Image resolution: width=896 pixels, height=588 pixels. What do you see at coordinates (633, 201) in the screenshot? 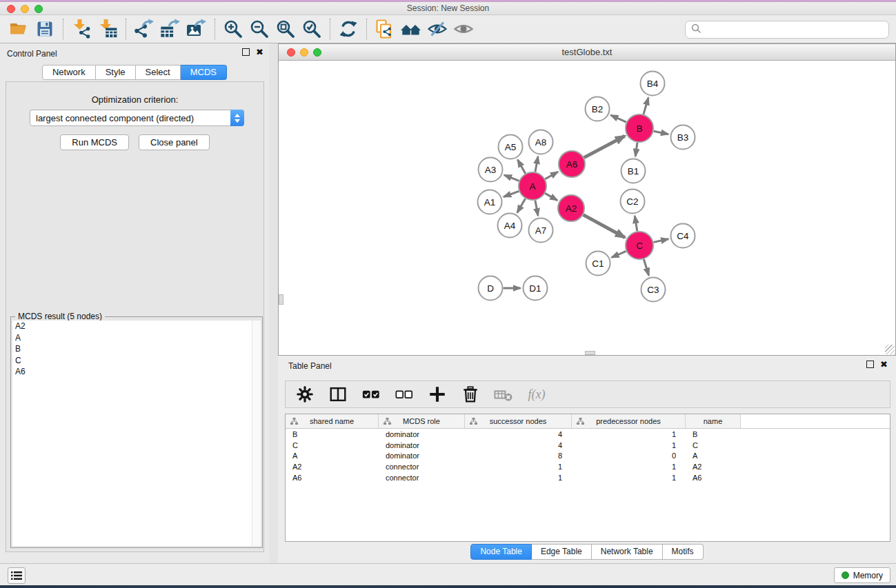
I see `graph-node-C2: C2` at bounding box center [633, 201].